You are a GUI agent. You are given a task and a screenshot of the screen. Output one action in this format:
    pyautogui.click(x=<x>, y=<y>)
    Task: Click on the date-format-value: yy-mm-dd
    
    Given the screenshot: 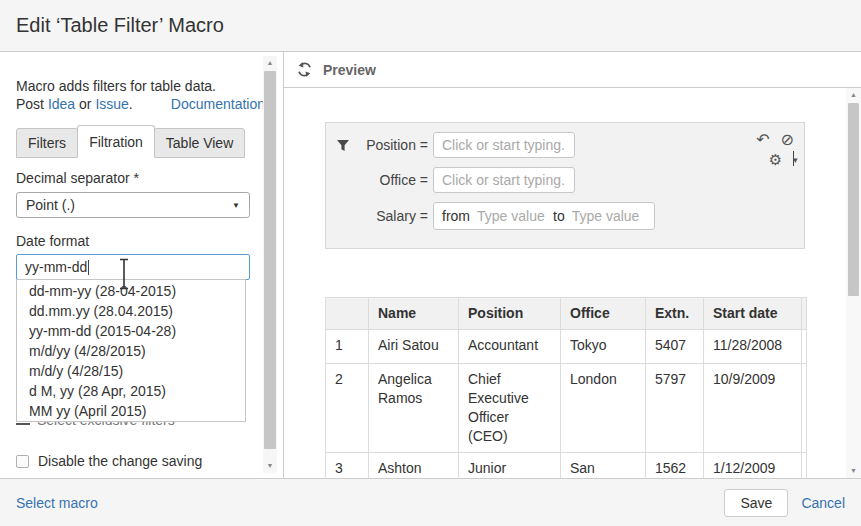 What is the action you would take?
    pyautogui.click(x=56, y=267)
    